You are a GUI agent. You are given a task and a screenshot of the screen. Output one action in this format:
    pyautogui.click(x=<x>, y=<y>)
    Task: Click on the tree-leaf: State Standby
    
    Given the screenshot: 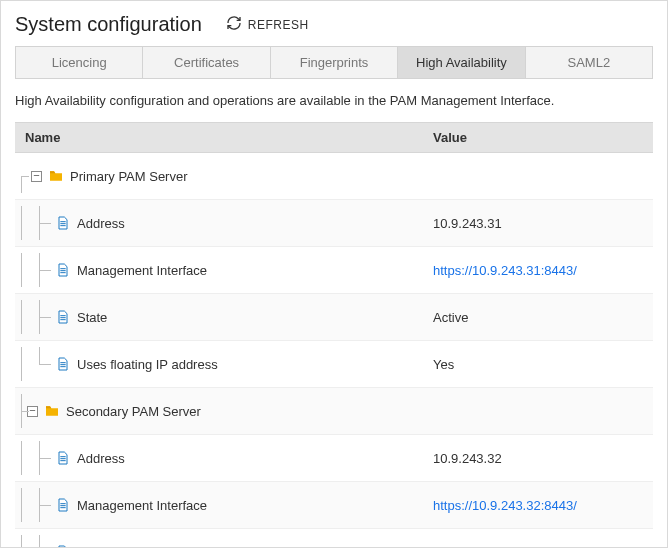 What is the action you would take?
    pyautogui.click(x=334, y=538)
    